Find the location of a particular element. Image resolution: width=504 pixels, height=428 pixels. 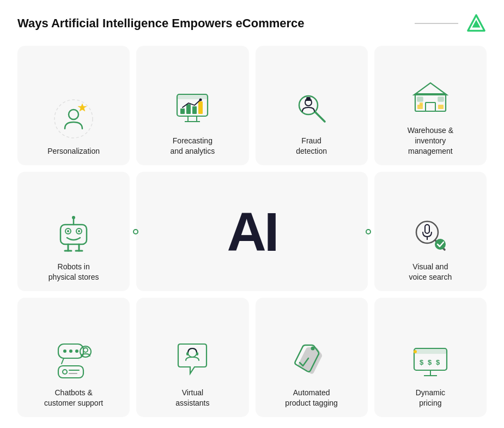

virtual-label: Virtualassistants is located at coordinates (192, 398).